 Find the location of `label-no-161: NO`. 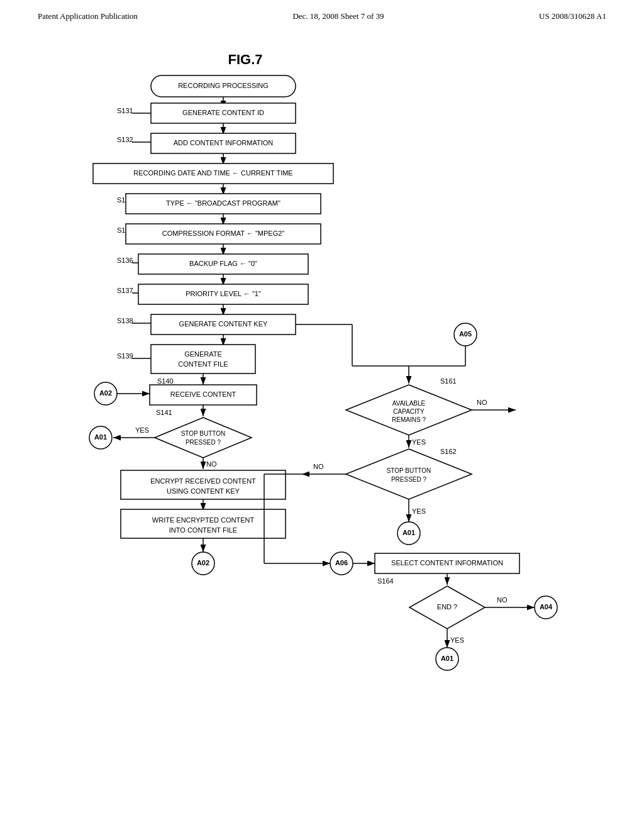

label-no-161: NO is located at coordinates (482, 402).